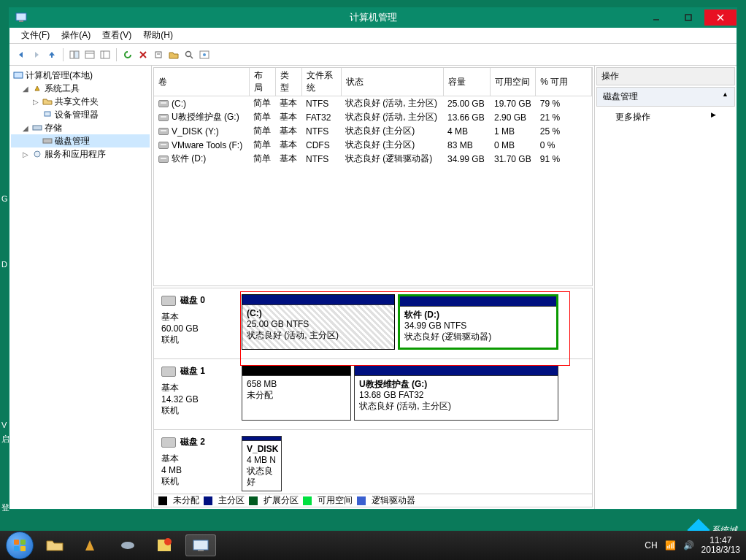 This screenshot has width=746, height=560. What do you see at coordinates (80, 154) in the screenshot?
I see `tree-services: ▷服务和应用程序` at bounding box center [80, 154].